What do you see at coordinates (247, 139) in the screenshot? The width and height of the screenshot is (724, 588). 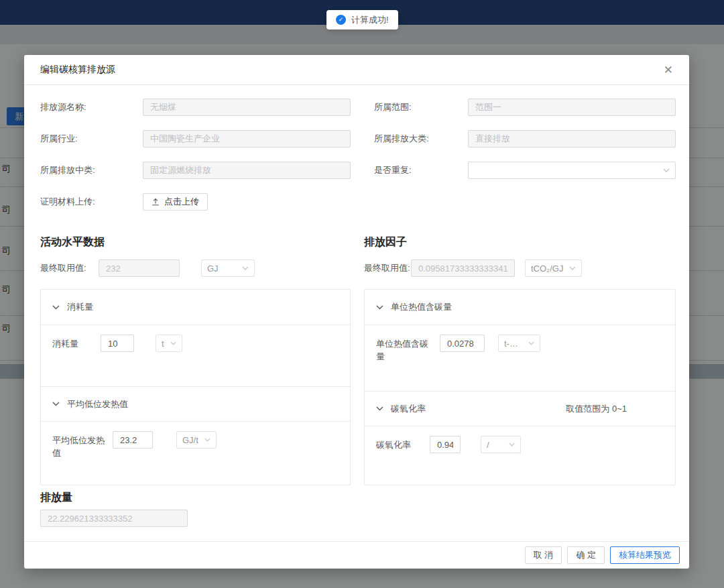 I see `industry-input` at bounding box center [247, 139].